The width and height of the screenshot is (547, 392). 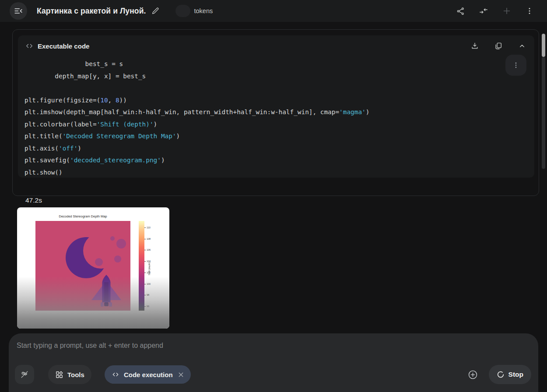 I want to click on execution-time-label: 47.2s, so click(x=34, y=200).